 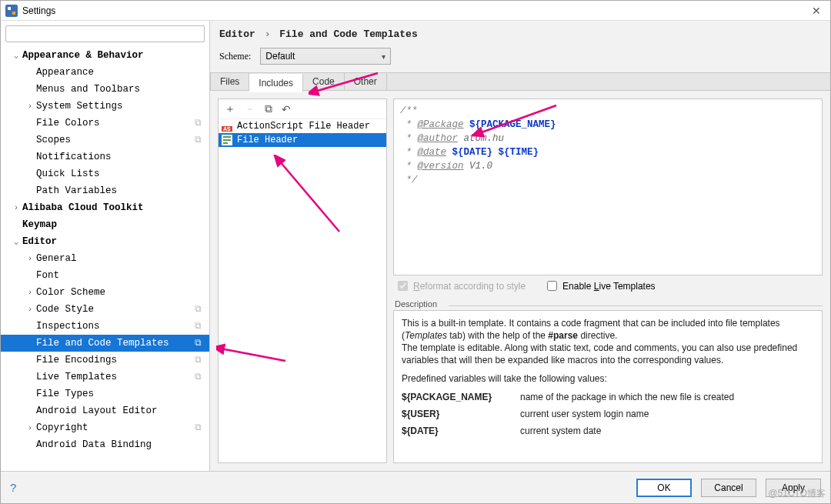 I want to click on revert-icon: ↶, so click(x=286, y=109).